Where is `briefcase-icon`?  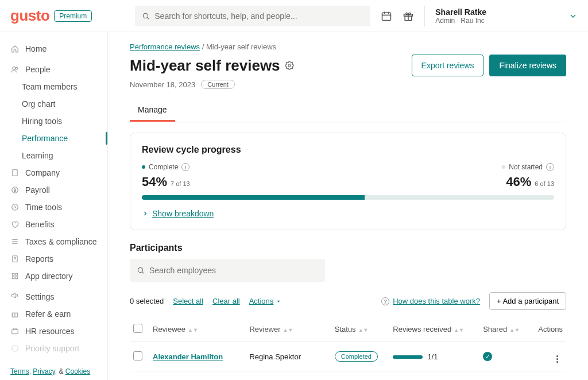 briefcase-icon is located at coordinates (15, 331).